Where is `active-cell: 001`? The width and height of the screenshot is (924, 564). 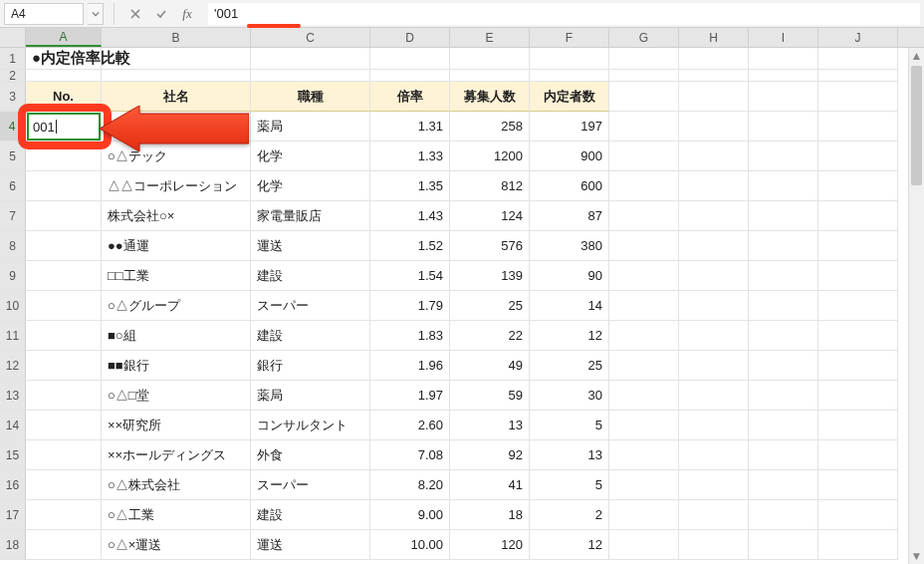
active-cell: 001 is located at coordinates (64, 127).